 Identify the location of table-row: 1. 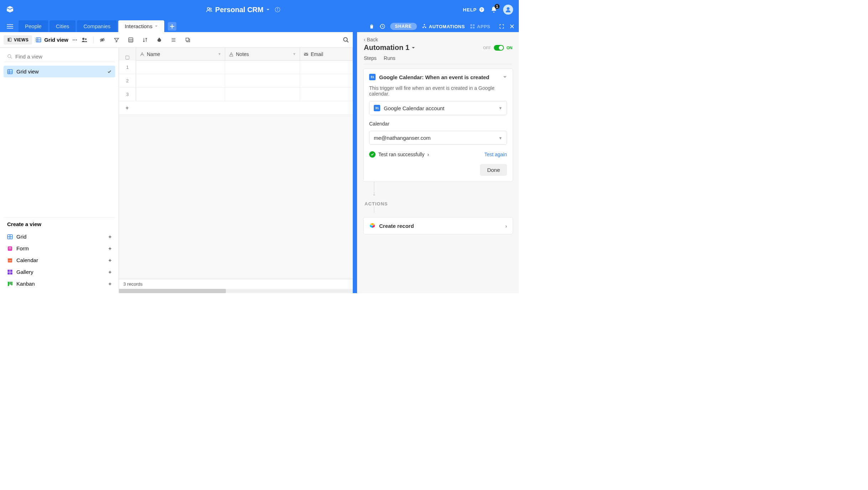
(236, 67).